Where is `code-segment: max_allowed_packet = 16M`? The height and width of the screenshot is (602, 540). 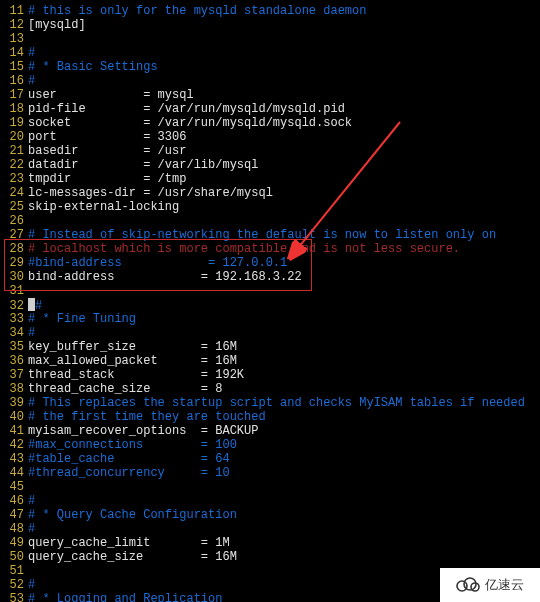
code-segment: max_allowed_packet = 16M is located at coordinates (132, 361).